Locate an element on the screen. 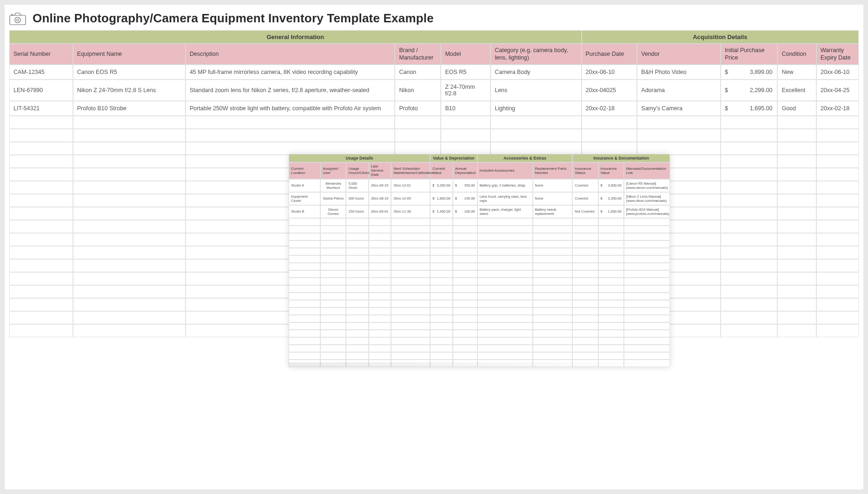  col-brand: Brand / Manufacturer is located at coordinates (417, 54).